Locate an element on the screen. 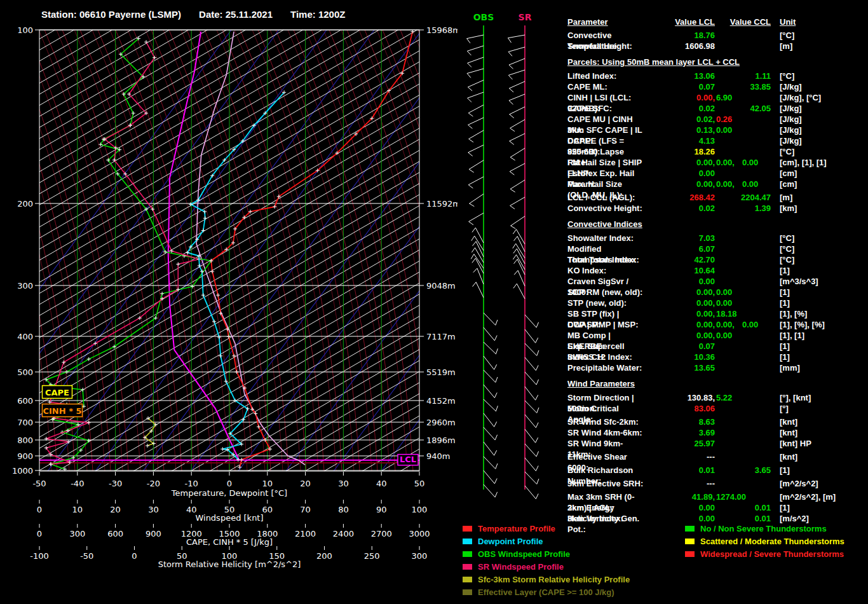  altitude-label: 11592m is located at coordinates (442, 203).